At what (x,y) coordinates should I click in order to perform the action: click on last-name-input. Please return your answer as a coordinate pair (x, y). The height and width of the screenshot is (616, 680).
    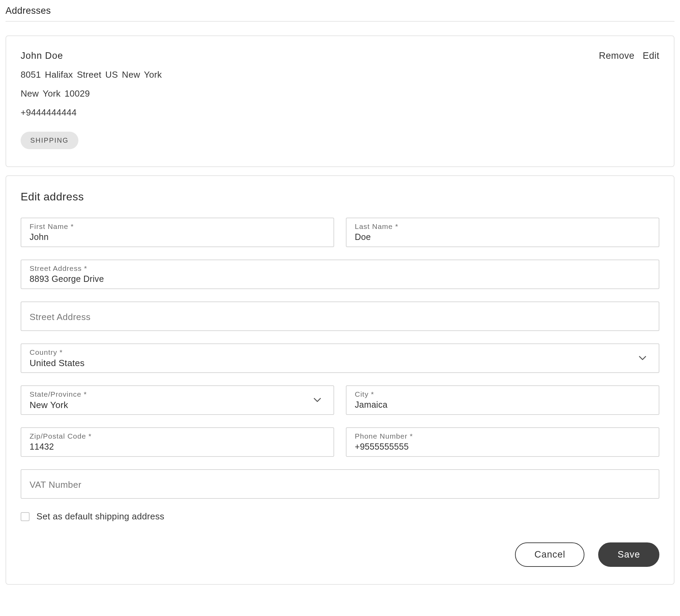
    Looking at the image, I should click on (503, 237).